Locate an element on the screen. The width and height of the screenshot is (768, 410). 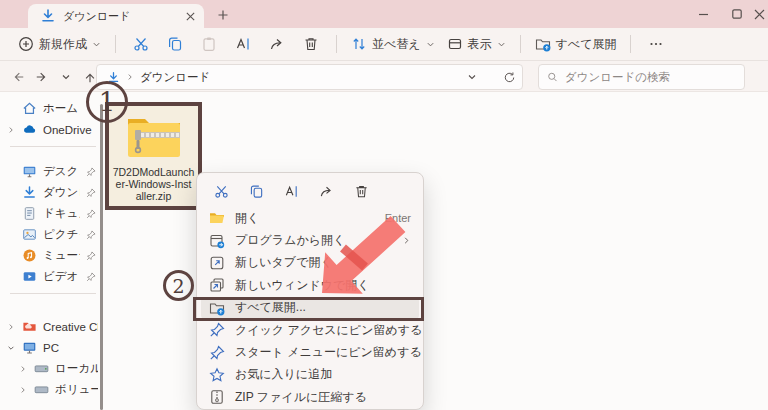
sort-label: 並べ替え is located at coordinates (396, 44).